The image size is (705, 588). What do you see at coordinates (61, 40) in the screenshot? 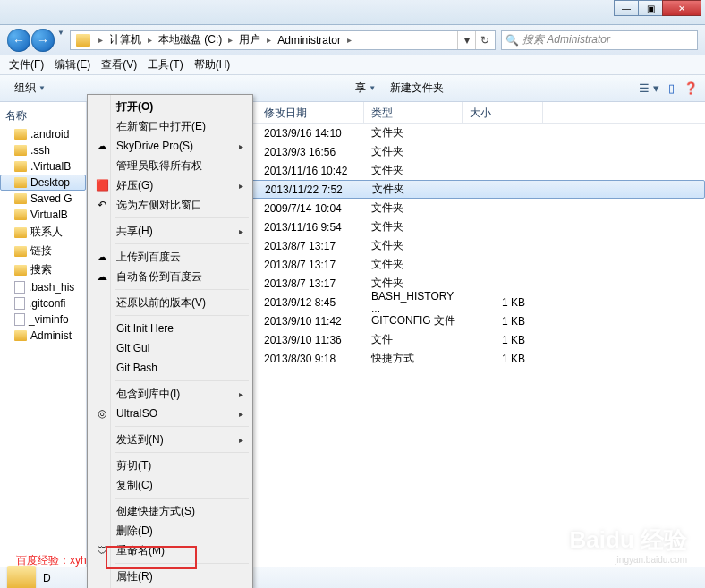
I see `history-dropdown-icon: ▼` at bounding box center [61, 40].